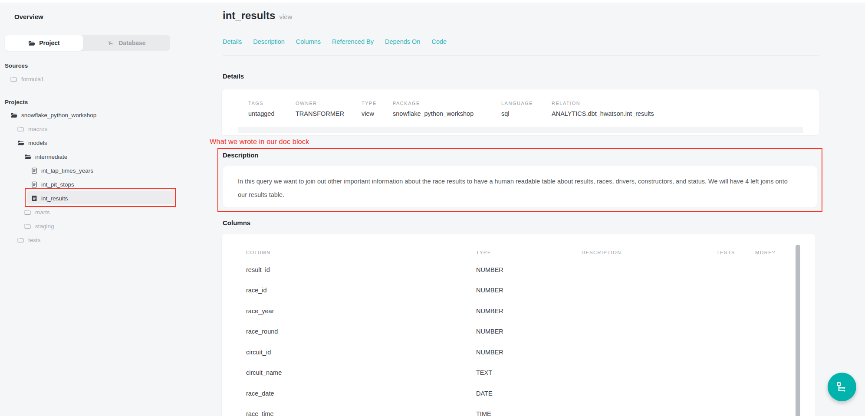 The height and width of the screenshot is (416, 868). What do you see at coordinates (514, 184) in the screenshot?
I see `description-text: In this query we want to join out other …` at bounding box center [514, 184].